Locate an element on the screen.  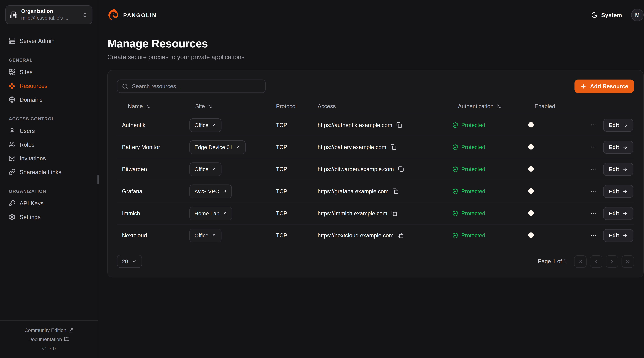
users-icon is located at coordinates (12, 144).